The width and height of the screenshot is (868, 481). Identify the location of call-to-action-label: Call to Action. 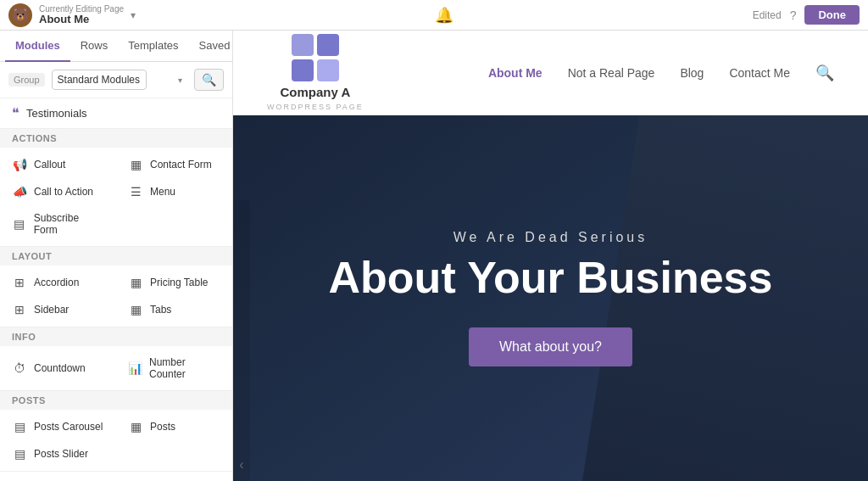
(64, 192).